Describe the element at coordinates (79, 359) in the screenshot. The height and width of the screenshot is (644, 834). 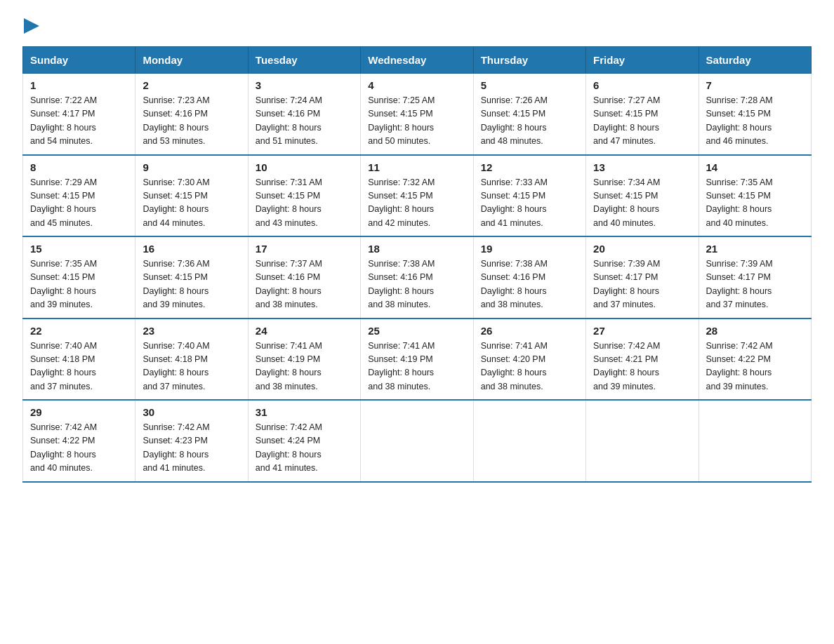
I see `calendar-cell: 22 Sunrise: 7:40 AM Sunset: 4:18 PM Dayl…` at that location.